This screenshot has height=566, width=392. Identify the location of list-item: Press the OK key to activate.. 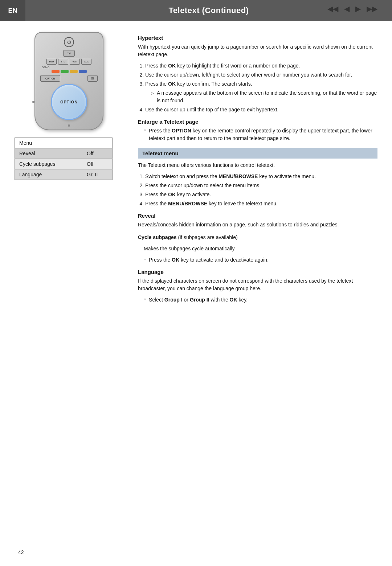
(261, 194).